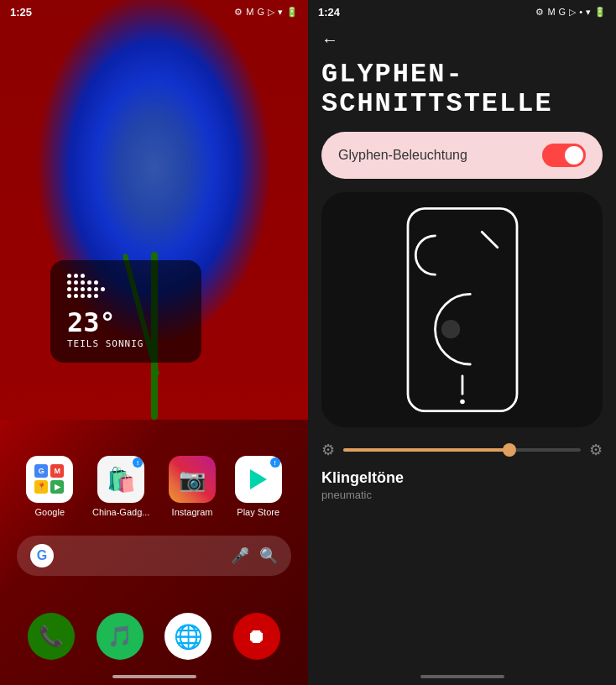 This screenshot has width=616, height=685. What do you see at coordinates (121, 512) in the screenshot?
I see `app-label-china-gadget: China-Gadg...` at bounding box center [121, 512].